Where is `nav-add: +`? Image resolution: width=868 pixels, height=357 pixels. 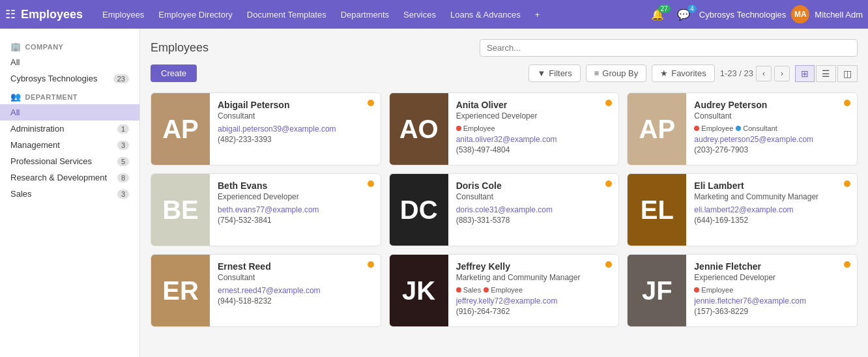 nav-add: + is located at coordinates (538, 14).